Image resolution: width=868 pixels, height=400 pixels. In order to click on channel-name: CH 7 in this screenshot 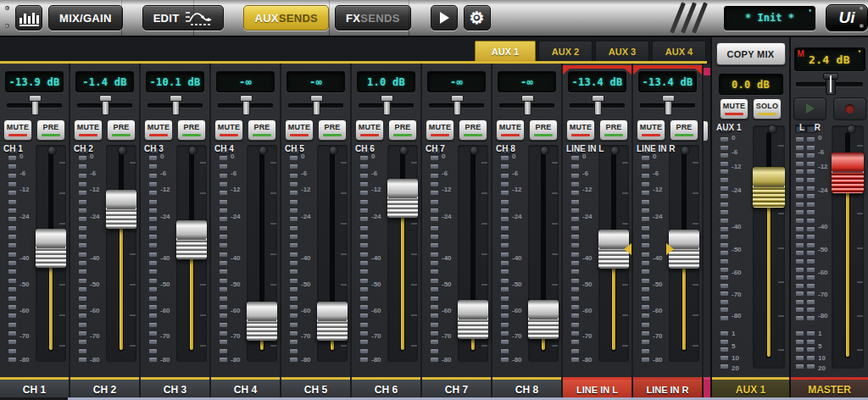, I will do `click(456, 388)`.